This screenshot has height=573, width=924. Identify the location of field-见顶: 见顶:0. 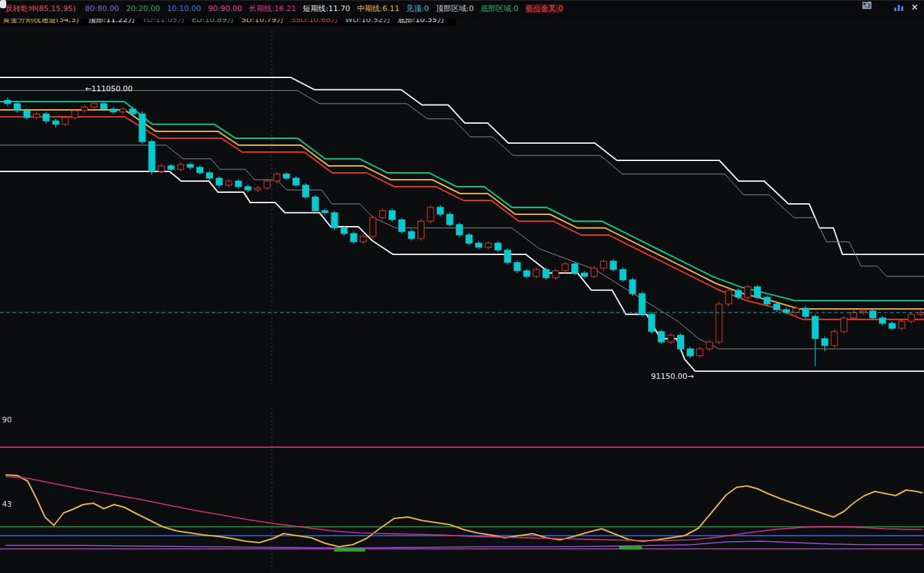
(418, 8).